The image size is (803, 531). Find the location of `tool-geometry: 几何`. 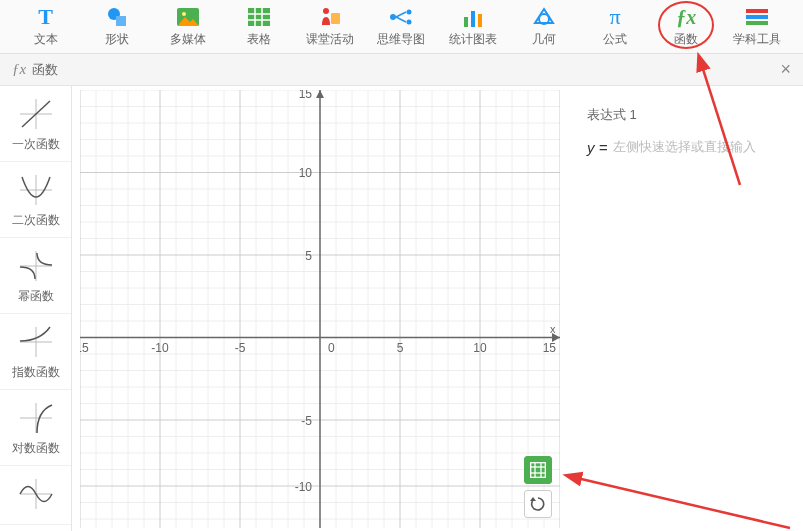

tool-geometry: 几何 is located at coordinates (544, 26).